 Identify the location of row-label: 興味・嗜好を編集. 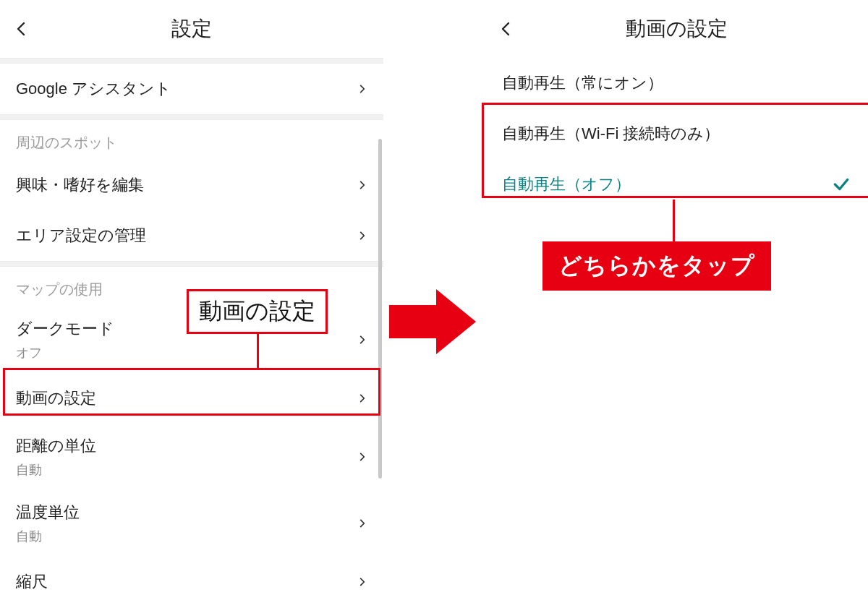
(80, 185).